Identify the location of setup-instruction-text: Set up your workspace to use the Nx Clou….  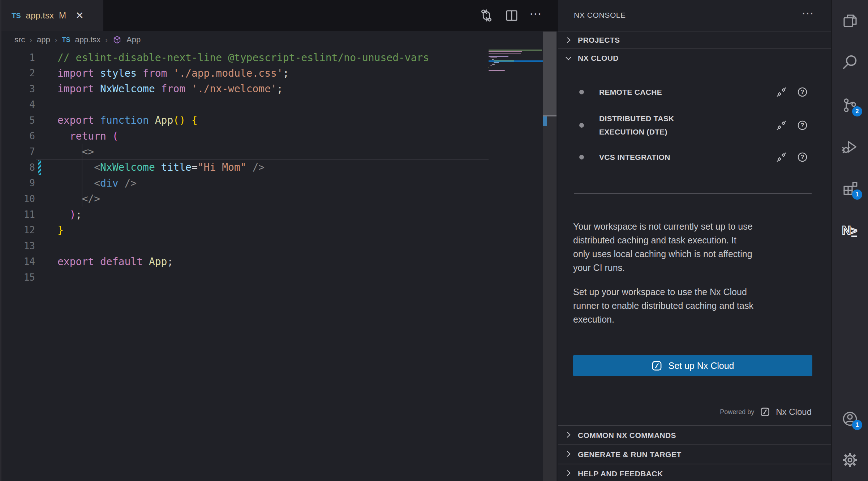
(696, 306).